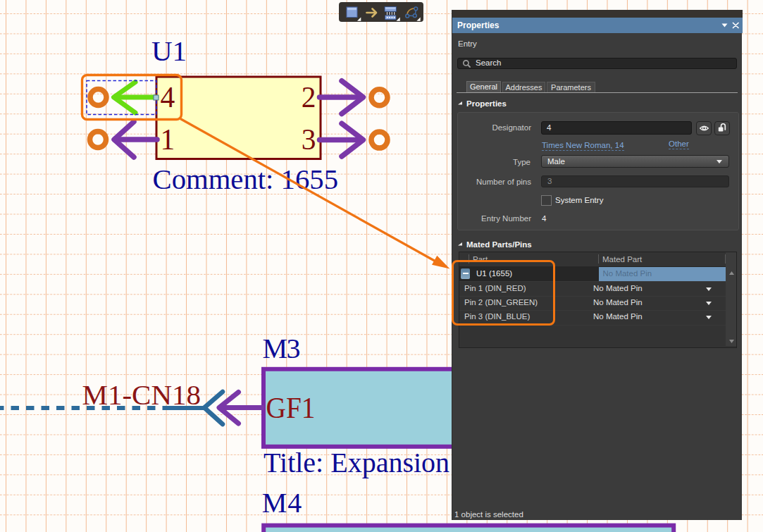 The width and height of the screenshot is (763, 532). Describe the element at coordinates (309, 97) in the screenshot. I see `svg-text: 2` at that location.